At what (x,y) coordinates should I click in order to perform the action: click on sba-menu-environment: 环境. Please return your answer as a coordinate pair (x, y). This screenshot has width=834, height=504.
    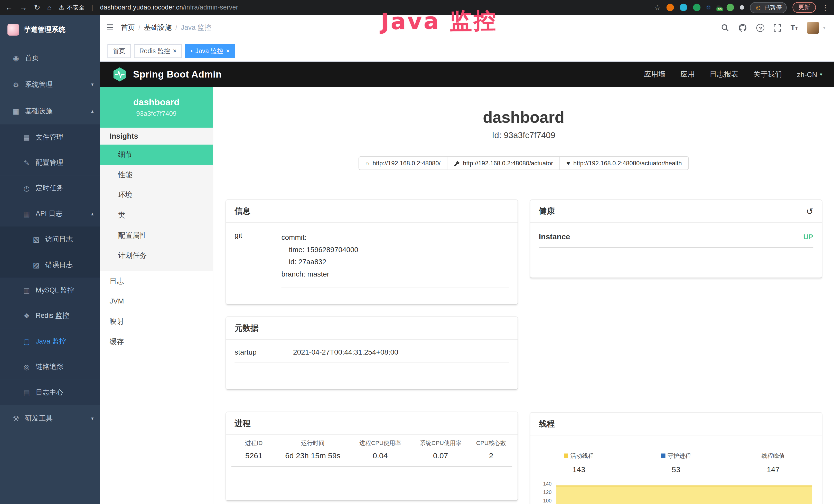
    Looking at the image, I should click on (156, 195).